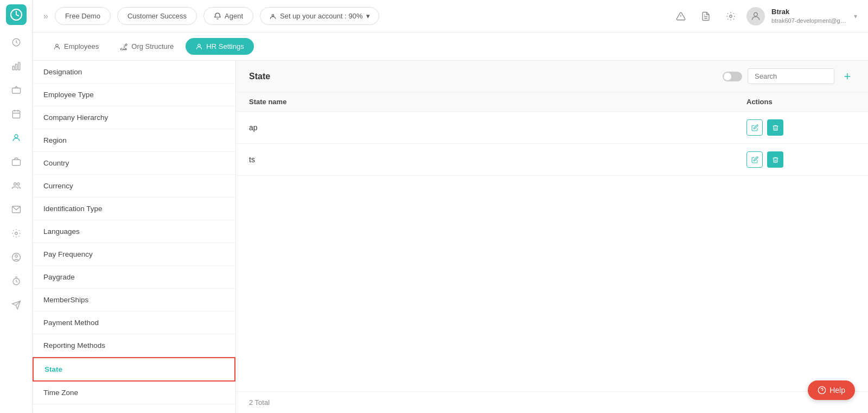 The image size is (868, 413). What do you see at coordinates (775, 128) in the screenshot?
I see `row-1-delete-button` at bounding box center [775, 128].